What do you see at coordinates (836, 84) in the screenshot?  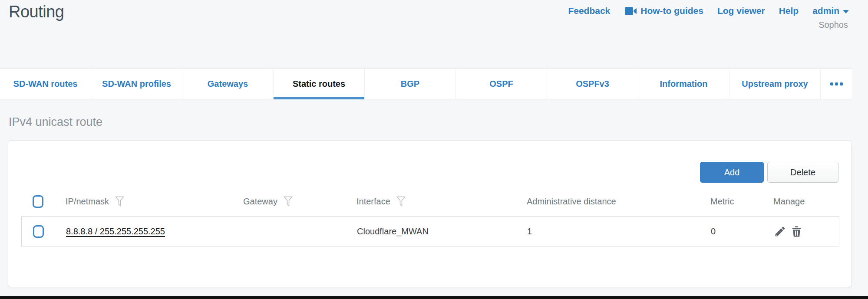 I see `more-tabs-button` at bounding box center [836, 84].